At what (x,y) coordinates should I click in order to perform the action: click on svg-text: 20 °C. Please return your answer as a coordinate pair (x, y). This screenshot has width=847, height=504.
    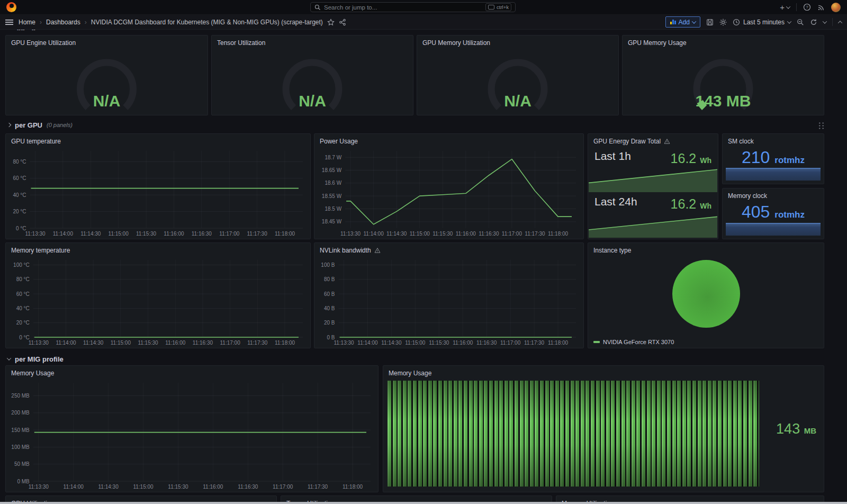
    Looking at the image, I should click on (23, 323).